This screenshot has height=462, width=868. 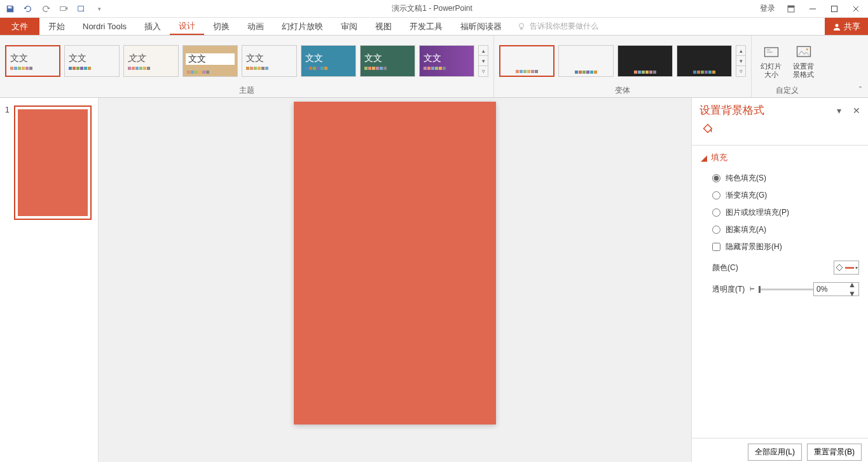 I want to click on qat-dropdown-icon: ▾, so click(x=99, y=9).